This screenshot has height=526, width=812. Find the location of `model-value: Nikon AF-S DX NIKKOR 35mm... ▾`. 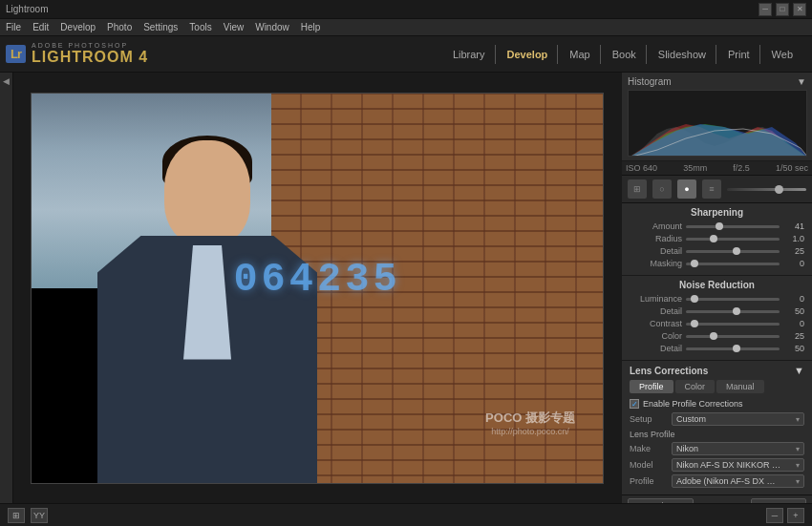

model-value: Nikon AF-S DX NIKKOR 35mm... ▾ is located at coordinates (737, 465).